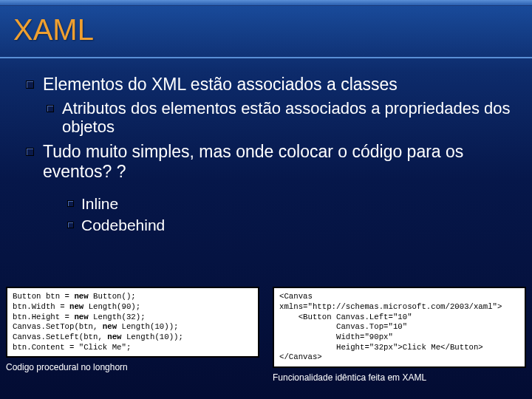 This screenshot has width=532, height=399. I want to click on code-text: Button();, so click(112, 296).